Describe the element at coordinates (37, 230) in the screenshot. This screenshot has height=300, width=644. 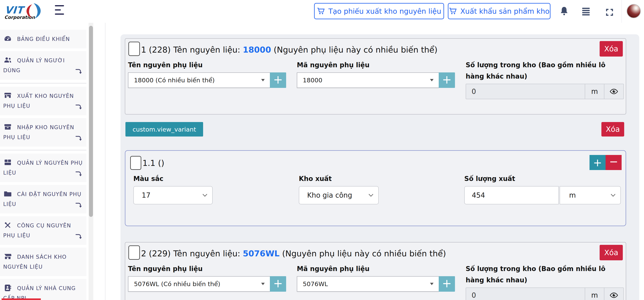
I see `sidebar-item-label: CÔNG CỤ NGUYÊN PHỤ LIỆU` at that location.